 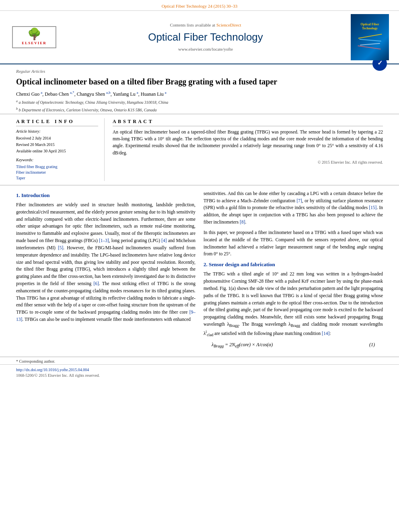 I want to click on right-para-3: The TFBG with a tilted angle of 10° and …, so click(x=293, y=304).